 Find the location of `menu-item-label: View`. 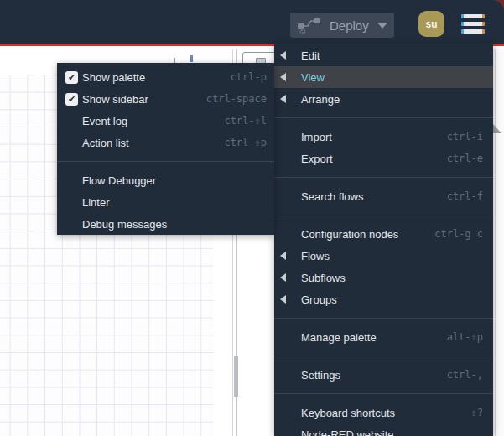

menu-item-label: View is located at coordinates (313, 77).